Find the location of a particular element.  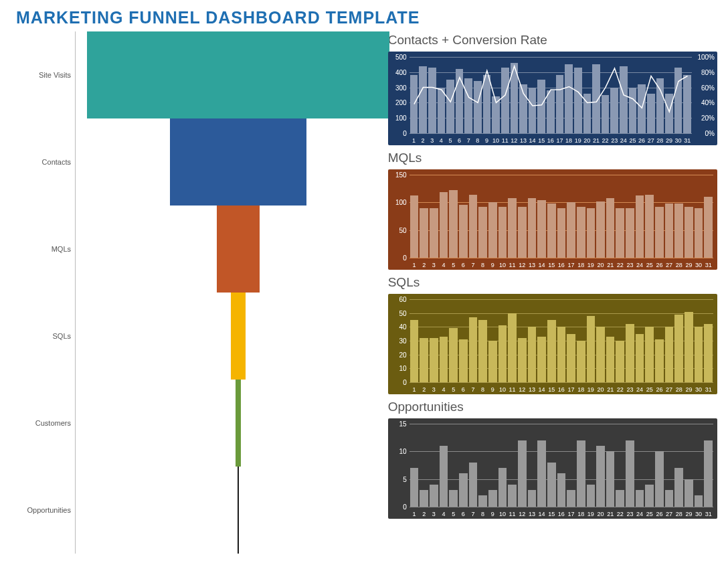

y-tick: 0 is located at coordinates (398, 258).